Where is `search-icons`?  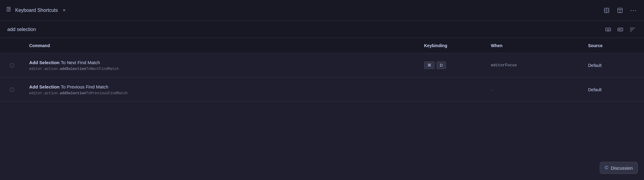 search-icons is located at coordinates (620, 29).